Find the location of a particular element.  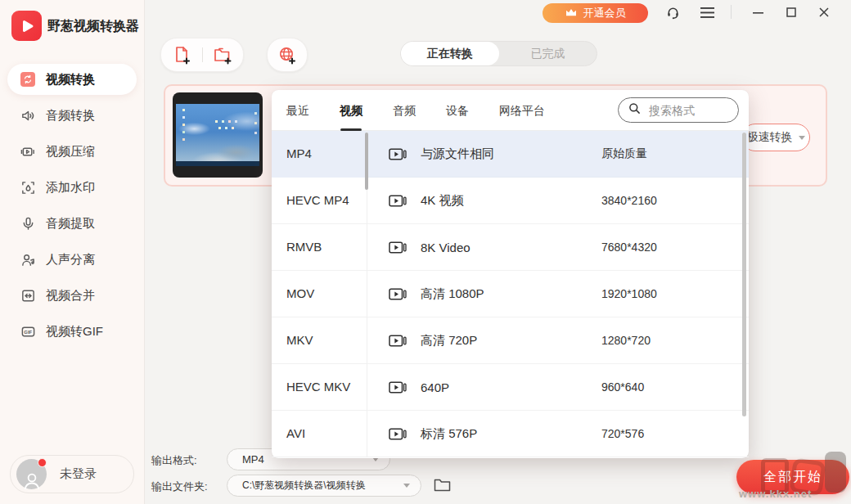

minimize-button is located at coordinates (758, 12).